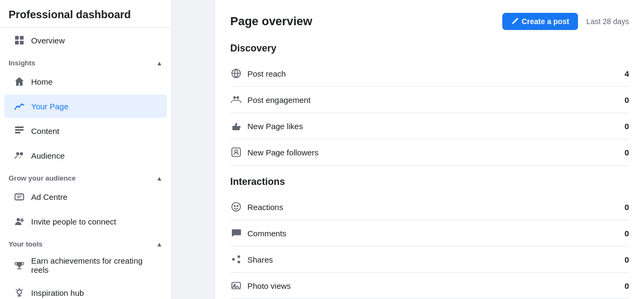  What do you see at coordinates (45, 131) in the screenshot?
I see `sidebar-item-content-label: Content` at bounding box center [45, 131].